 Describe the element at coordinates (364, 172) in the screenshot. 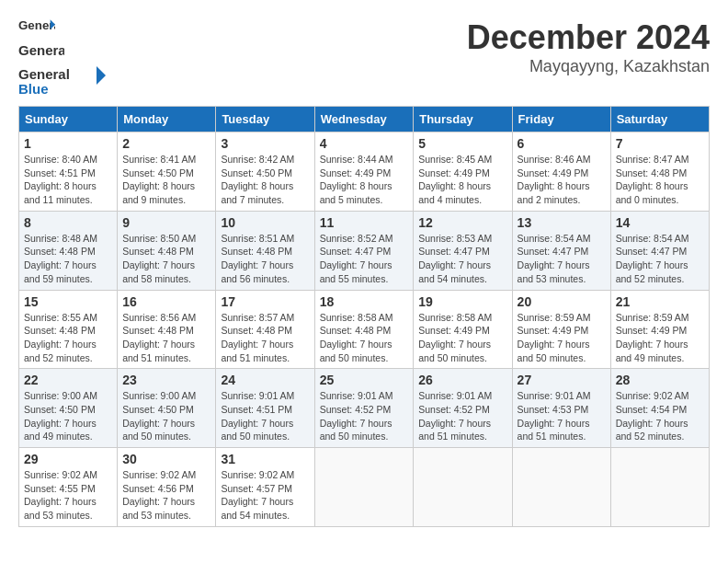

I see `calendar-week-1: 1Sunrise: 8:40 AM Sunset: 4:51 PM Daylig…` at that location.